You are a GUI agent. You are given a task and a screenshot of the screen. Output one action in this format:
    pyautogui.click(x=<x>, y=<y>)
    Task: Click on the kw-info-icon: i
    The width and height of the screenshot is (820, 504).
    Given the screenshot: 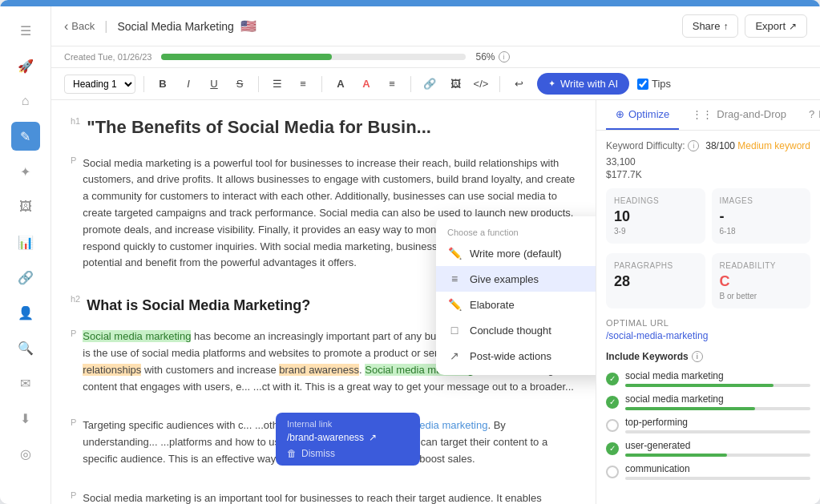 What is the action you would take?
    pyautogui.click(x=693, y=146)
    